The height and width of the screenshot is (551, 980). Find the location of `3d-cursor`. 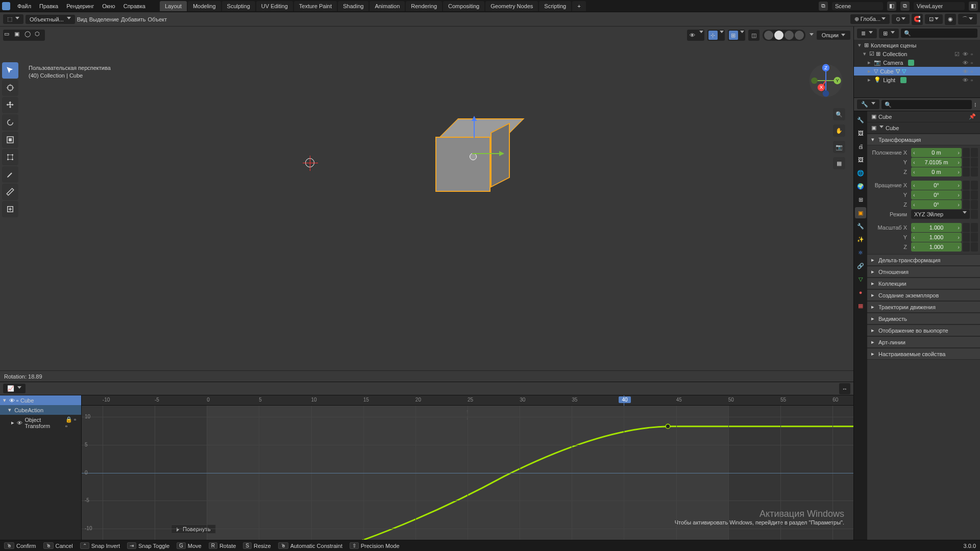

3d-cursor is located at coordinates (310, 163).